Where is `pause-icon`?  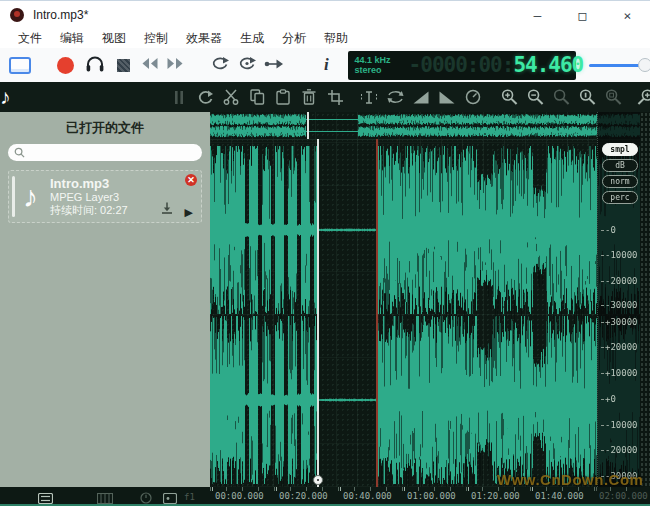 pause-icon is located at coordinates (180, 98).